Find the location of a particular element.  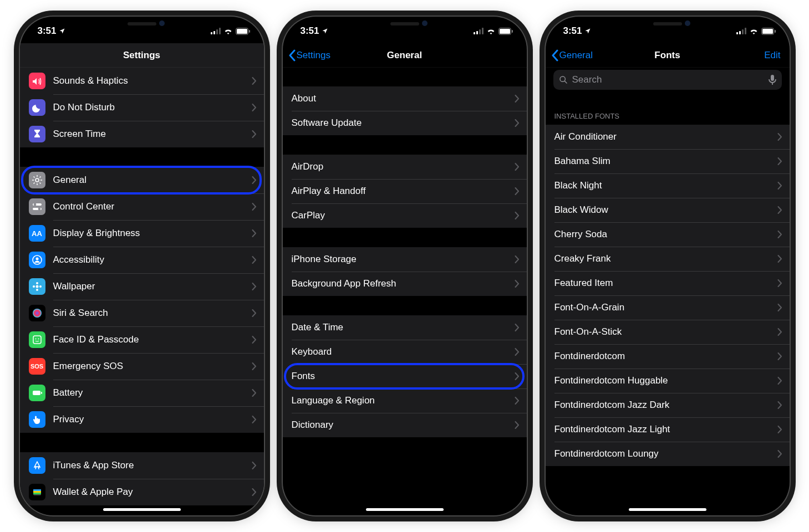

settings-row: Fontdinerdotcom Jazz Light is located at coordinates (668, 429).